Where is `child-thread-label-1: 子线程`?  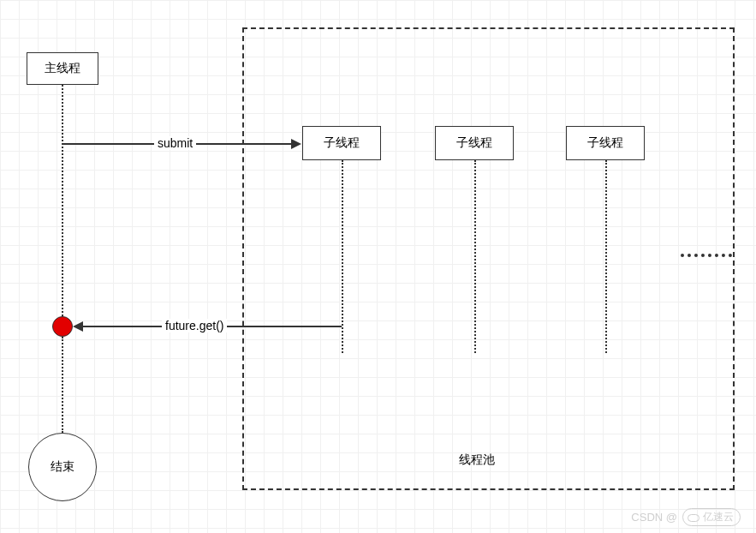
child-thread-label-1: 子线程 is located at coordinates (342, 143).